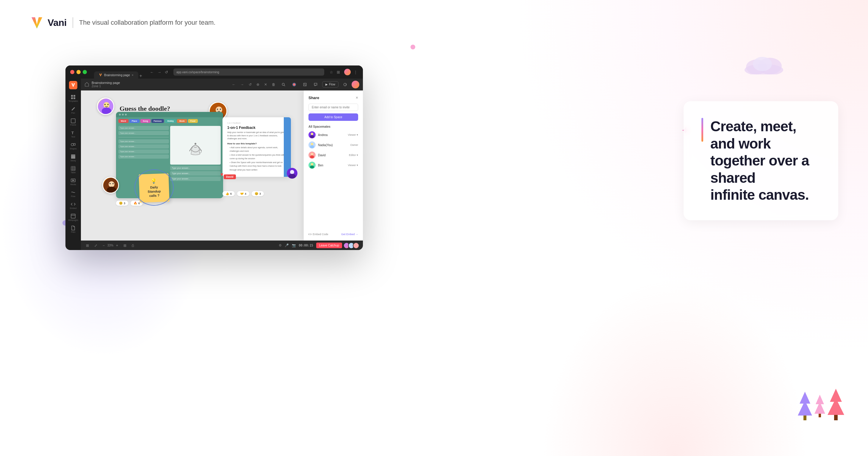 This screenshot has height=456, width=868. Describe the element at coordinates (250, 84) in the screenshot. I see `reset-btn: ↺` at that location.